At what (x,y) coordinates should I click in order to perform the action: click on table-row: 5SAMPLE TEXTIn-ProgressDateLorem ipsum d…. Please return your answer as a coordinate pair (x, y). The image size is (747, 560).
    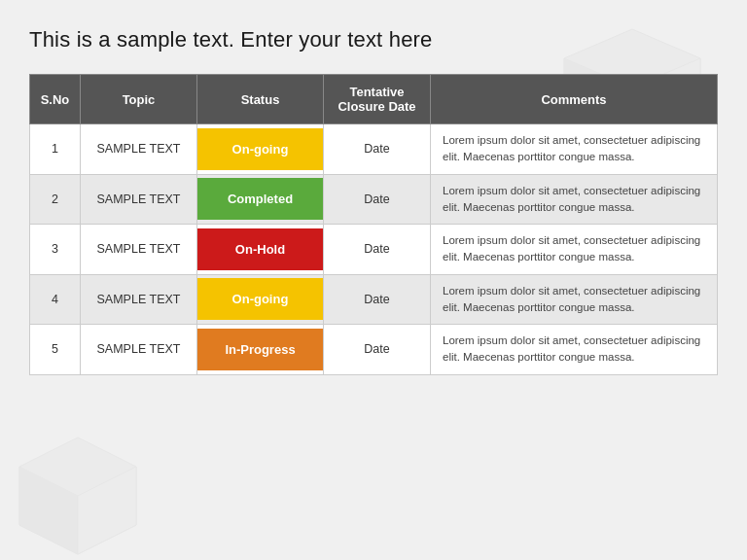
    Looking at the image, I should click on (374, 350).